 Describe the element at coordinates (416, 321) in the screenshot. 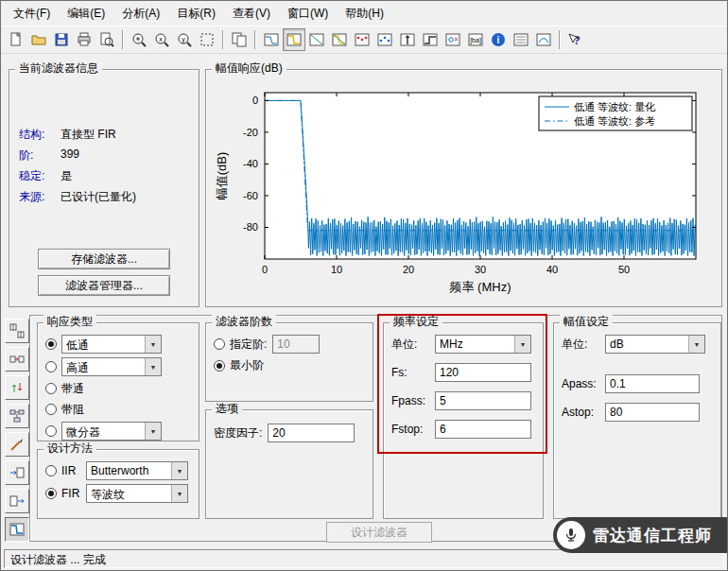

I see `panel-title: 频率设定` at that location.